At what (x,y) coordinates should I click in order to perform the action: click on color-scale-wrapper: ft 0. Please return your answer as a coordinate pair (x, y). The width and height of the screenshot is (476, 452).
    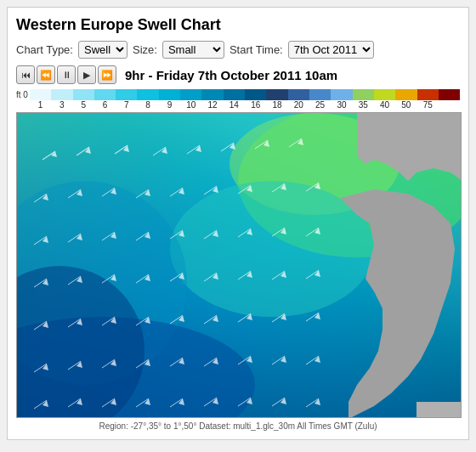
    Looking at the image, I should click on (238, 99).